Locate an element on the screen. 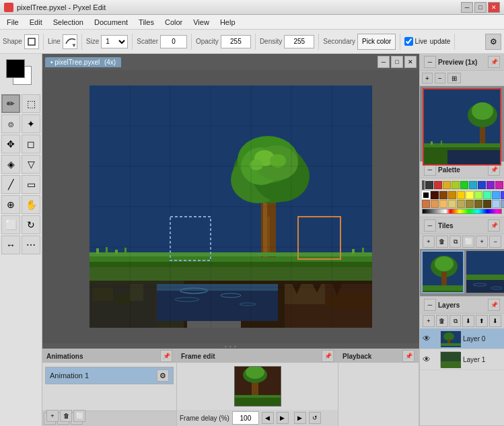  copy-layer-button: ⧉ is located at coordinates (456, 321).